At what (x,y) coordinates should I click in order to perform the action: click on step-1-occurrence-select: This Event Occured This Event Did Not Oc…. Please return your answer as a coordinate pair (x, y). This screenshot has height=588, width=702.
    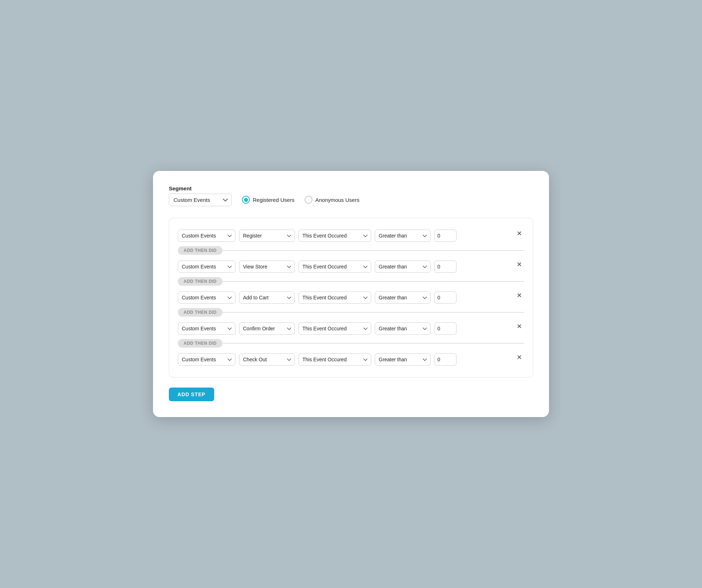
    Looking at the image, I should click on (335, 267).